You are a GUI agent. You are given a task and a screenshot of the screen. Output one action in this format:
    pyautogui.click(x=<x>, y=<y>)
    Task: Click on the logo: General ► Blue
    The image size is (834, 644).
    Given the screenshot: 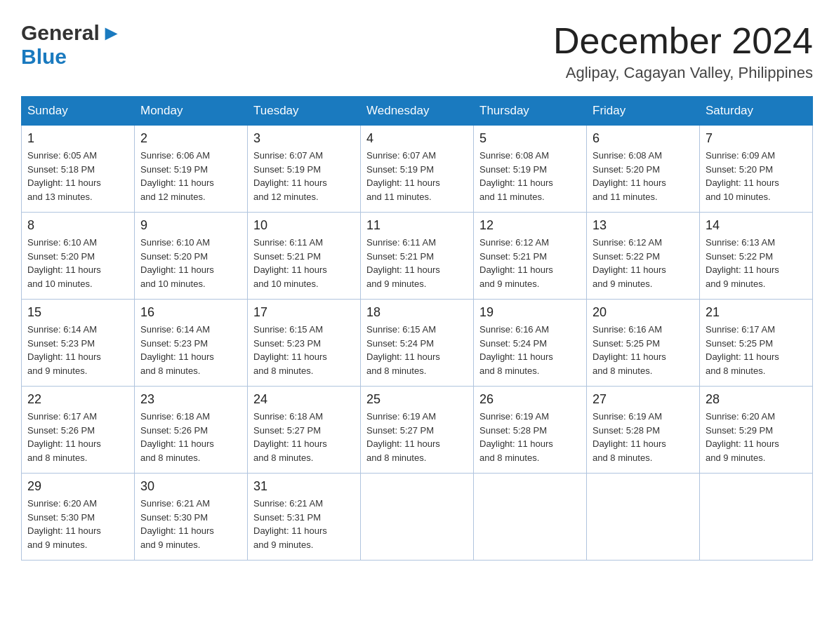 What is the action you would take?
    pyautogui.click(x=72, y=45)
    